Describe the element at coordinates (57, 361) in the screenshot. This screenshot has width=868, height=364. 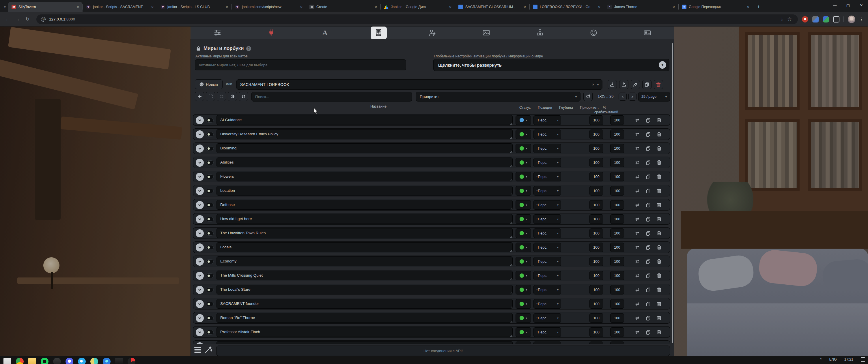
I see `taskbar-app-yellow-icon` at that location.